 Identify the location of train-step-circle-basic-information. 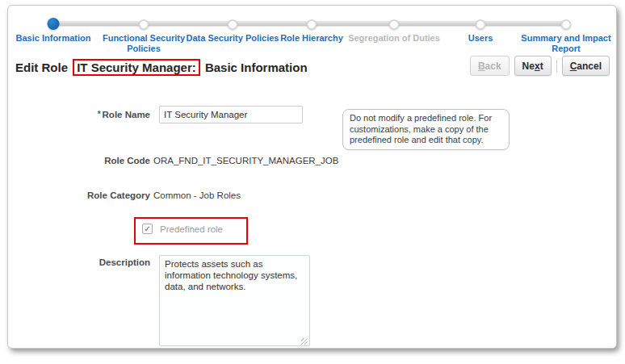
(53, 24).